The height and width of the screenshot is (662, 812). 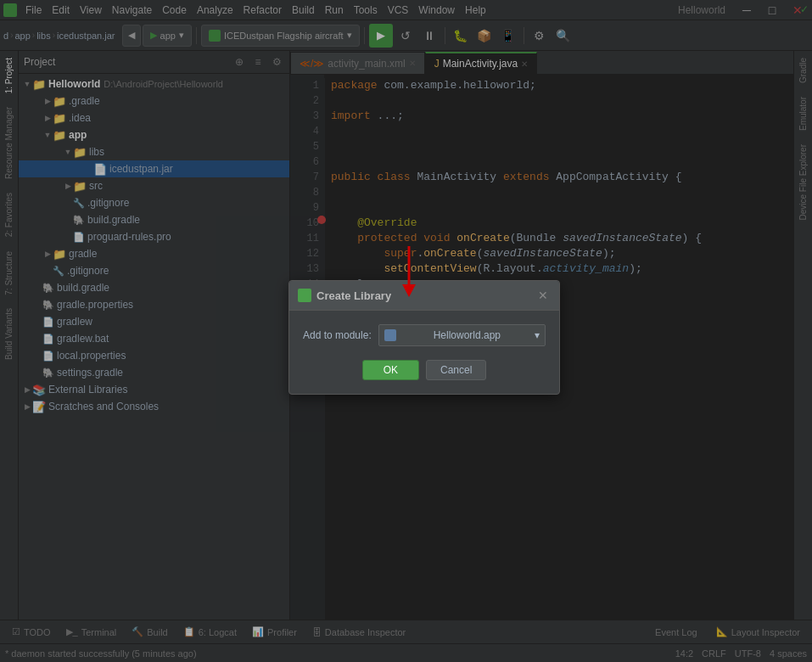 What do you see at coordinates (424, 295) in the screenshot?
I see `dialog-header: Create Library ✕` at bounding box center [424, 295].